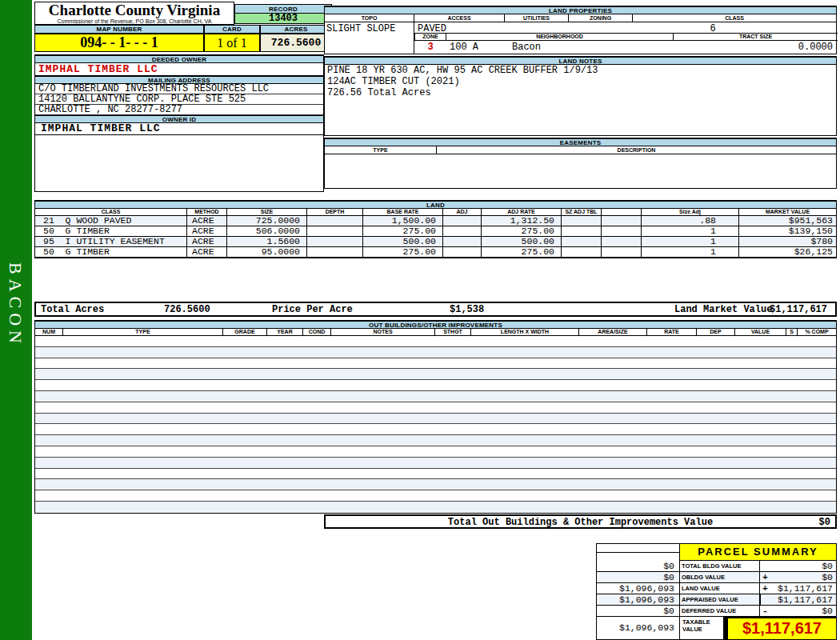  What do you see at coordinates (453, 333) in the screenshot?
I see `col-sthgt: STHGT` at bounding box center [453, 333].